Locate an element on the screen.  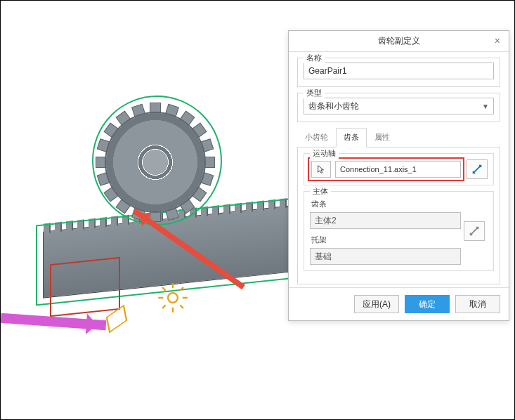
rack-body-label: 齿条 is located at coordinates (386, 204).